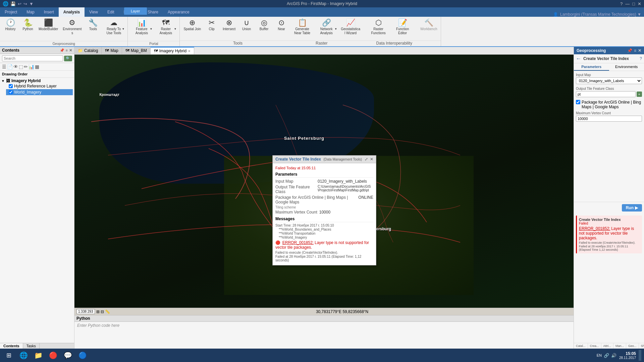 The height and width of the screenshot is (362, 644). Describe the element at coordinates (11, 92) in the screenshot. I see `layer-checkbox-world` at that location.